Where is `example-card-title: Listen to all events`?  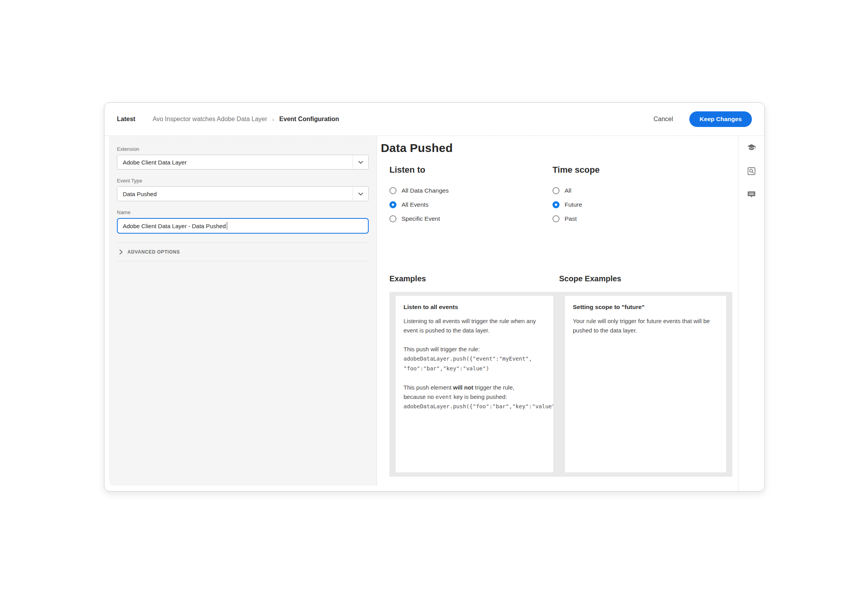
example-card-title: Listen to all events is located at coordinates (475, 307).